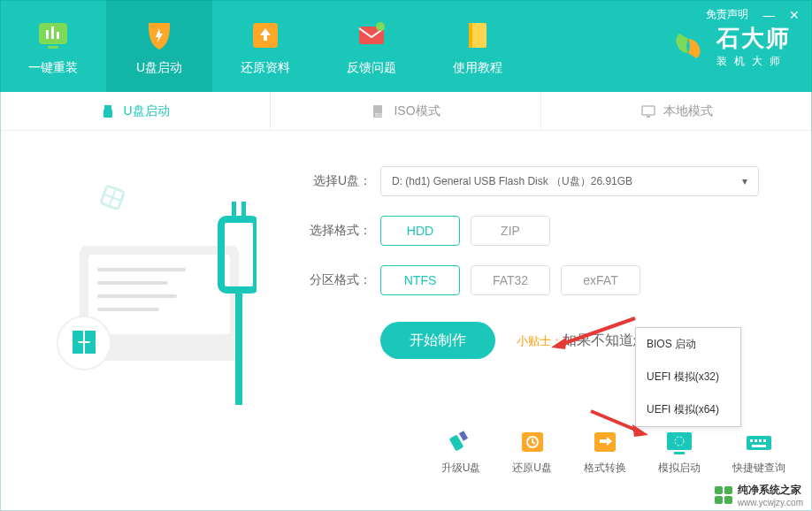  I want to click on nav-tutorial: 使用教程, so click(478, 46).